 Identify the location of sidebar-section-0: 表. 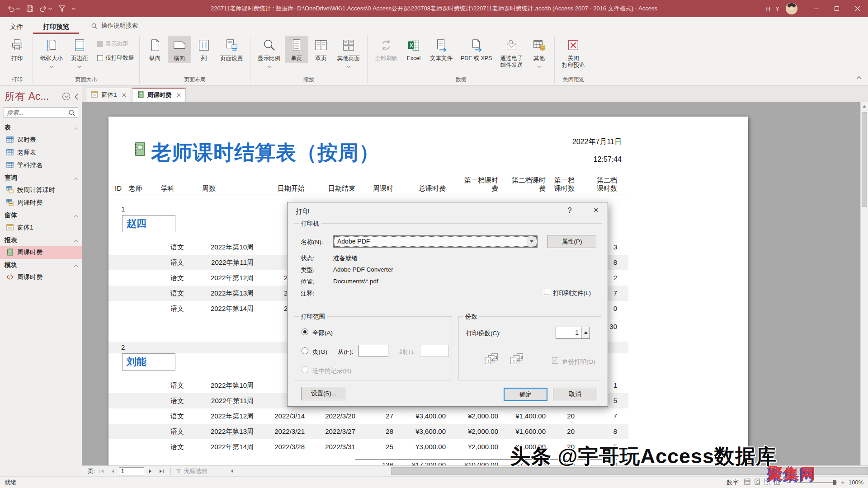
(41, 127).